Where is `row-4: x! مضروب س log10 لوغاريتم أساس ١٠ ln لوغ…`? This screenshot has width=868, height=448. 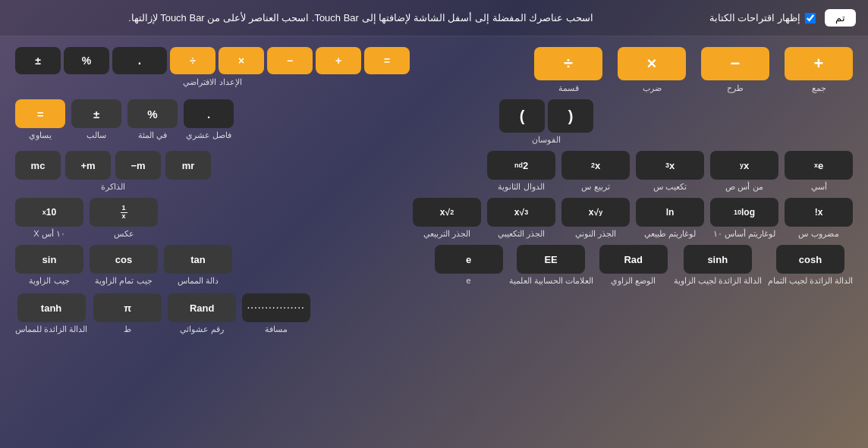 row-4: x! مضروب س log10 لوغاريتم أساس ١٠ ln لوغ… is located at coordinates (434, 218).